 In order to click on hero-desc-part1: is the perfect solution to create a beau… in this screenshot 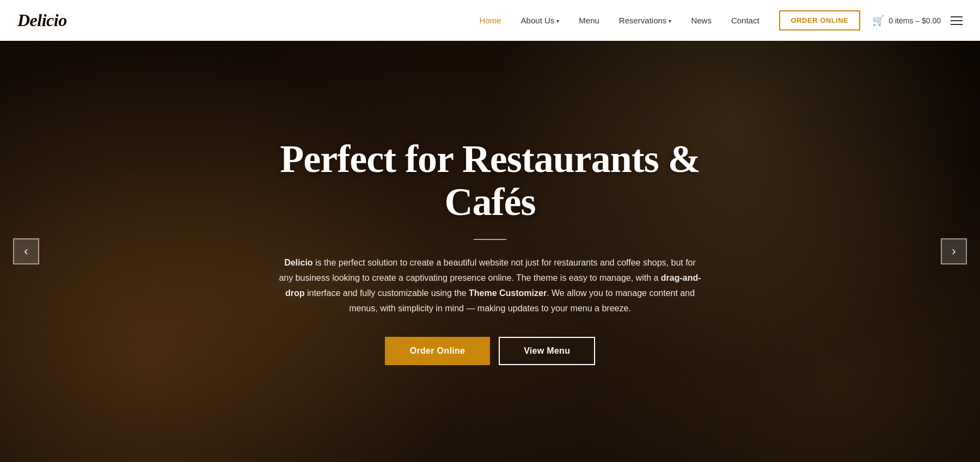, I will do `click(487, 270)`.